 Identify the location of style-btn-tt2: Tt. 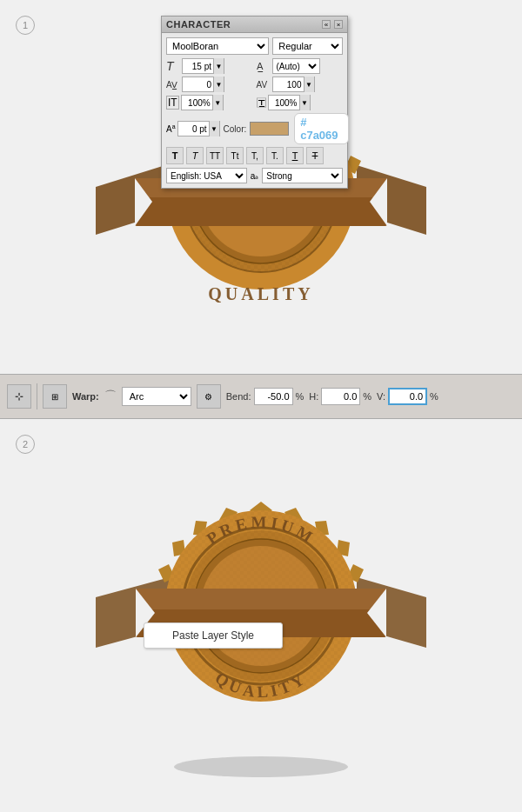
(235, 156).